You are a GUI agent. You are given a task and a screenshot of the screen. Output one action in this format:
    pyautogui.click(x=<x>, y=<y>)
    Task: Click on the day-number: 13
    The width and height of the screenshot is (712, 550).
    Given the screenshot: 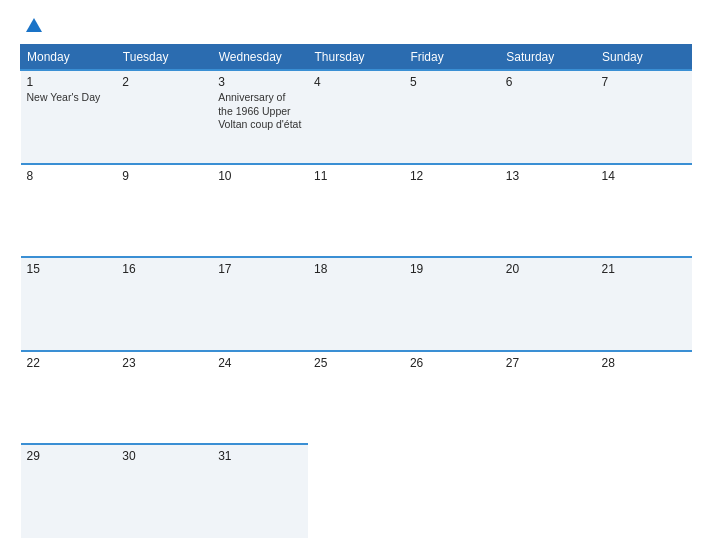 What is the action you would take?
    pyautogui.click(x=548, y=176)
    